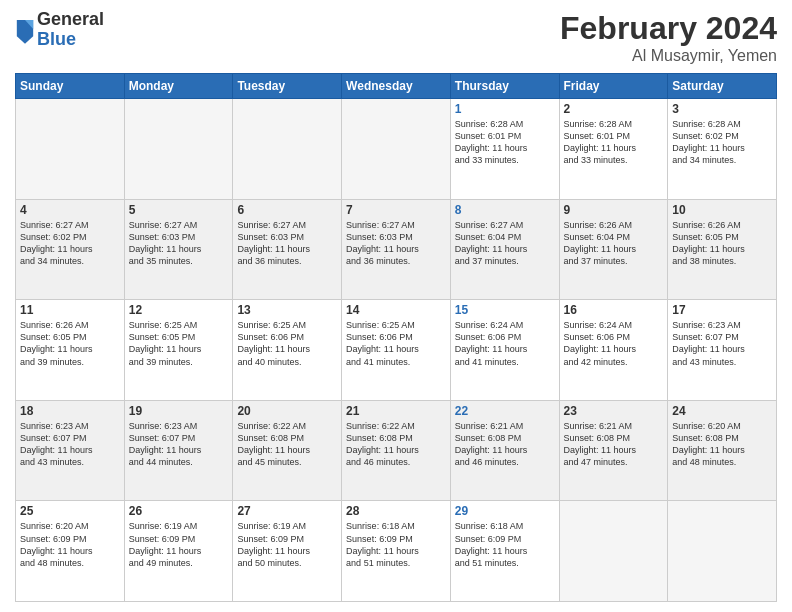 This screenshot has height=612, width=792. I want to click on calendar-cell: 11Sunrise: 6:26 AMSunset: 6:05 PMDayligh…, so click(70, 350).